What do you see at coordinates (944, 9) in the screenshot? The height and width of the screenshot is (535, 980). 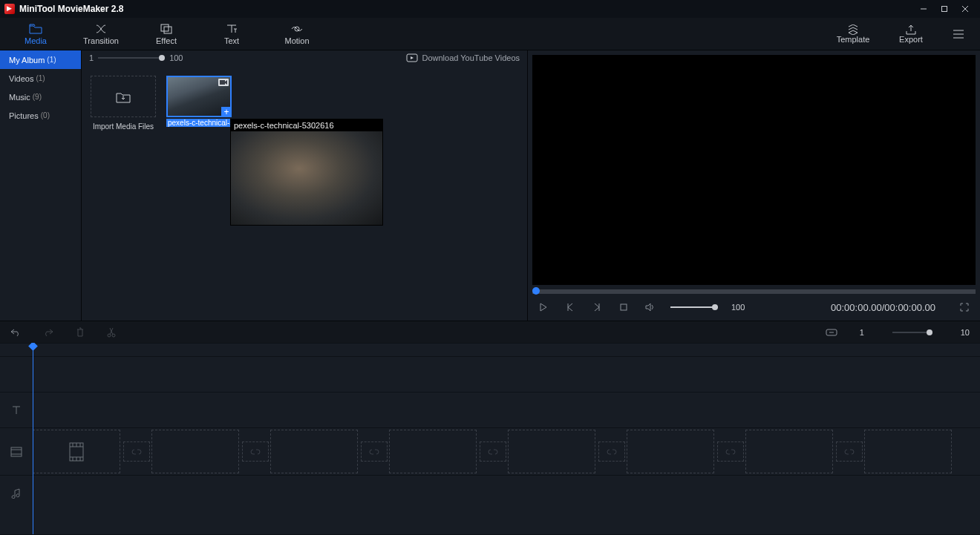 I see `window-controls` at bounding box center [944, 9].